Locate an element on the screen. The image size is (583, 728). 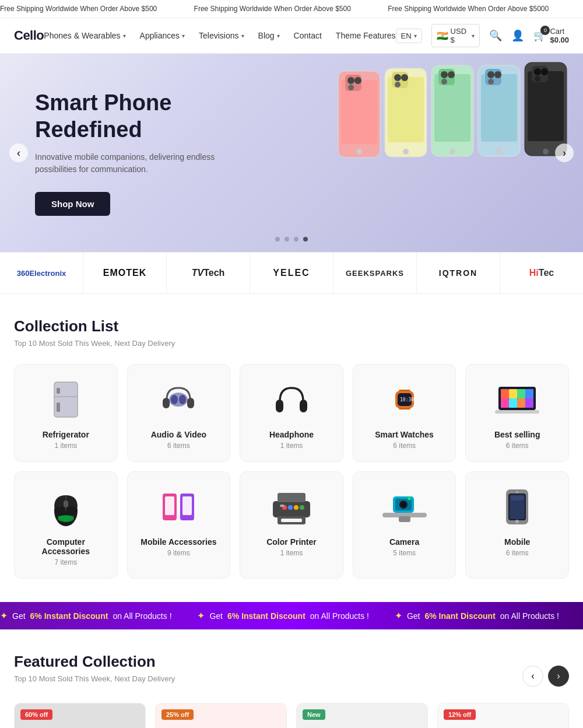
nav-theme-features: Theme Features is located at coordinates (366, 36).